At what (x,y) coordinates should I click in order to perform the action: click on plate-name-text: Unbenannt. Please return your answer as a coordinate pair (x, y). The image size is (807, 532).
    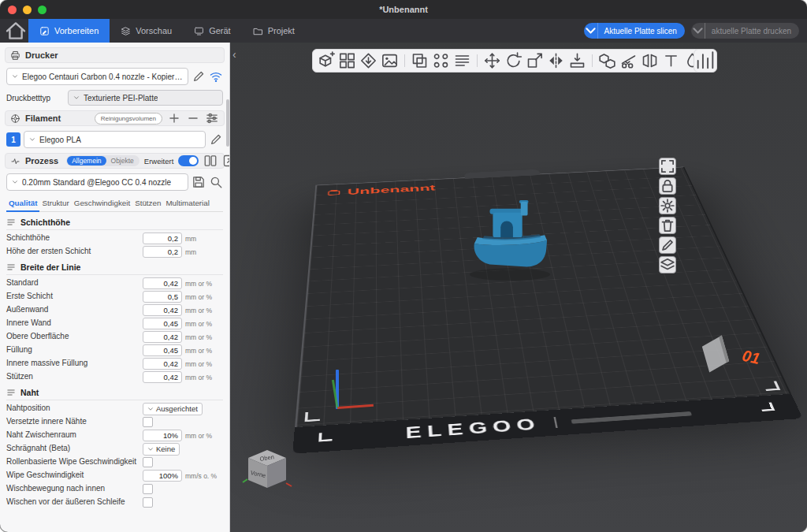
    Looking at the image, I should click on (392, 190).